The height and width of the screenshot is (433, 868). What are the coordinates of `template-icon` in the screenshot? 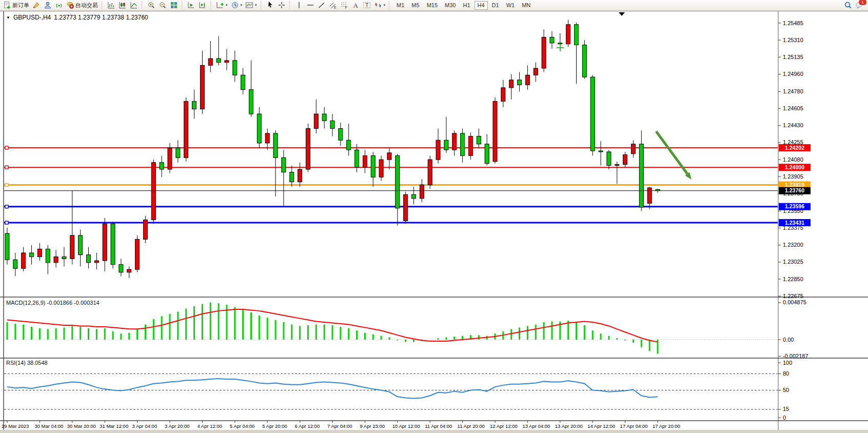 It's located at (249, 5).